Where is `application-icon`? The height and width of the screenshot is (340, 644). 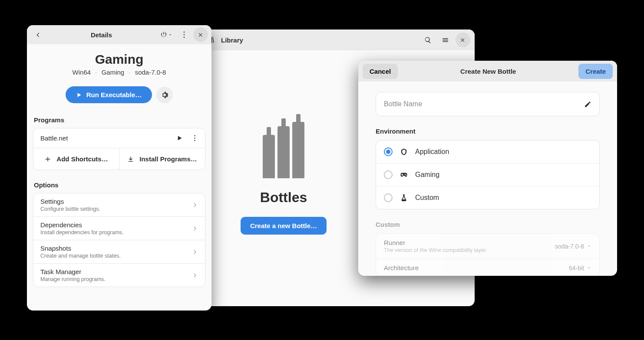
application-icon is located at coordinates (404, 152).